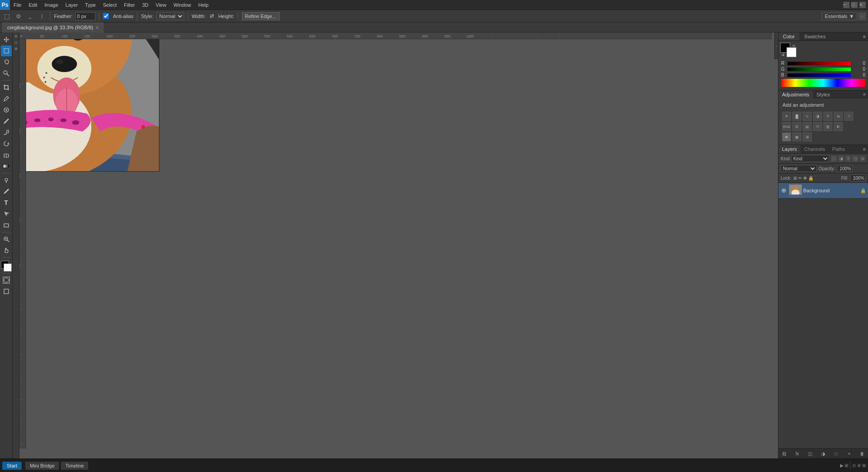  I want to click on threshold-icon: ⊓, so click(818, 127).